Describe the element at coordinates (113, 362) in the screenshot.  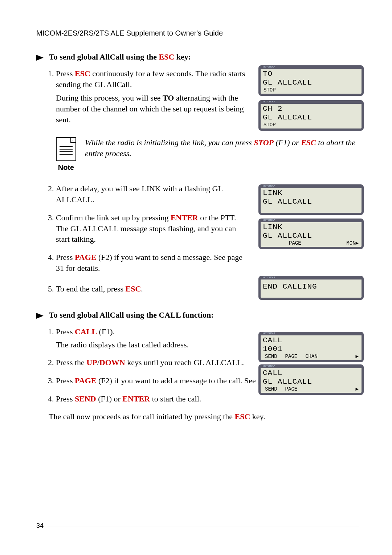
I see `key-label: DOWN` at that location.